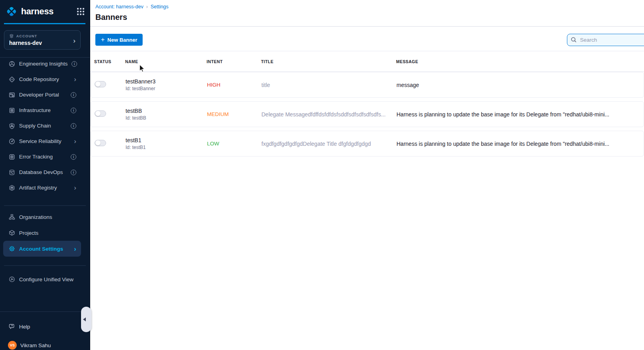 This screenshot has width=644, height=350. What do you see at coordinates (12, 141) in the screenshot?
I see `service-reliability-icon` at bounding box center [12, 141].